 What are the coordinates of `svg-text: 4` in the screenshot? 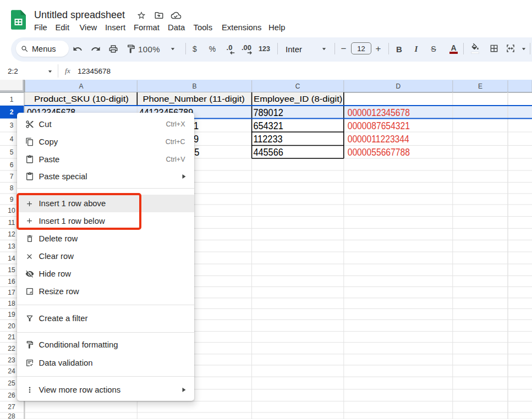 It's located at (12, 139).